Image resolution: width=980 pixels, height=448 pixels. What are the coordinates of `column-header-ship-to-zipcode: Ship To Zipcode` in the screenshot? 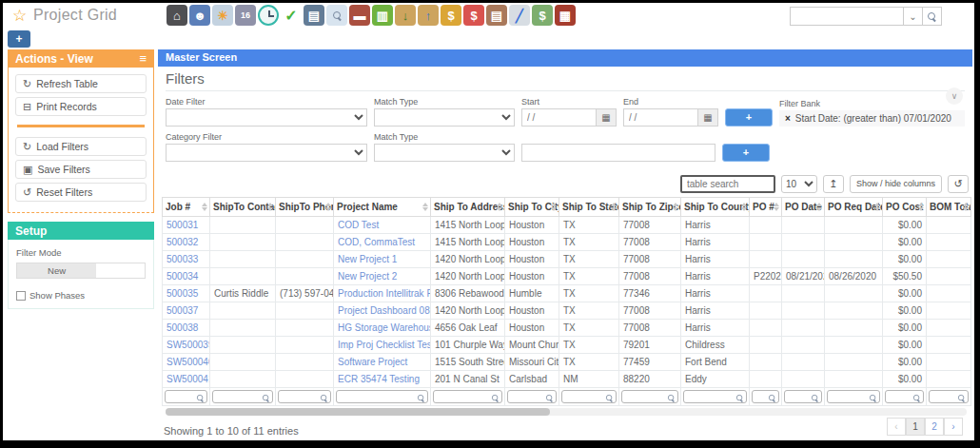 It's located at (651, 207).